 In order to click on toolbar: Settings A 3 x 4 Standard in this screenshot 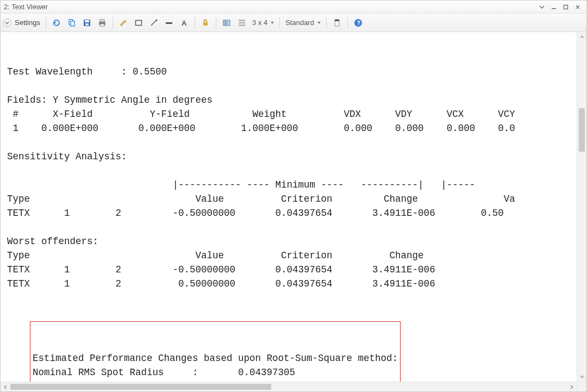, I will do `click(294, 23)`.